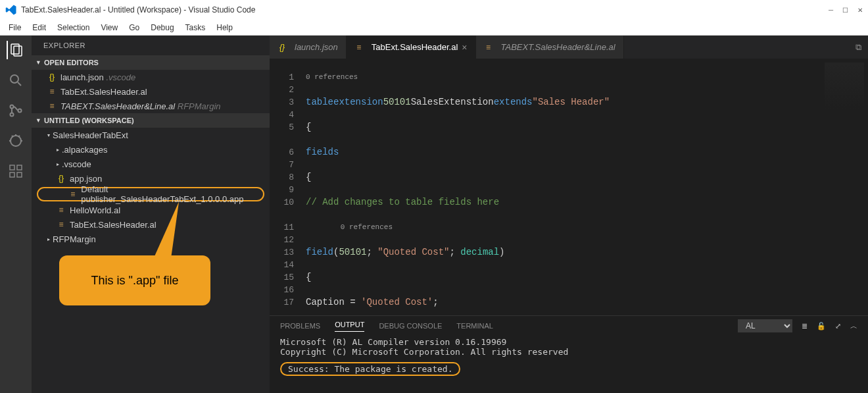 This screenshot has width=868, height=393. What do you see at coordinates (464, 47) in the screenshot?
I see `close-tab-icon: ×` at bounding box center [464, 47].